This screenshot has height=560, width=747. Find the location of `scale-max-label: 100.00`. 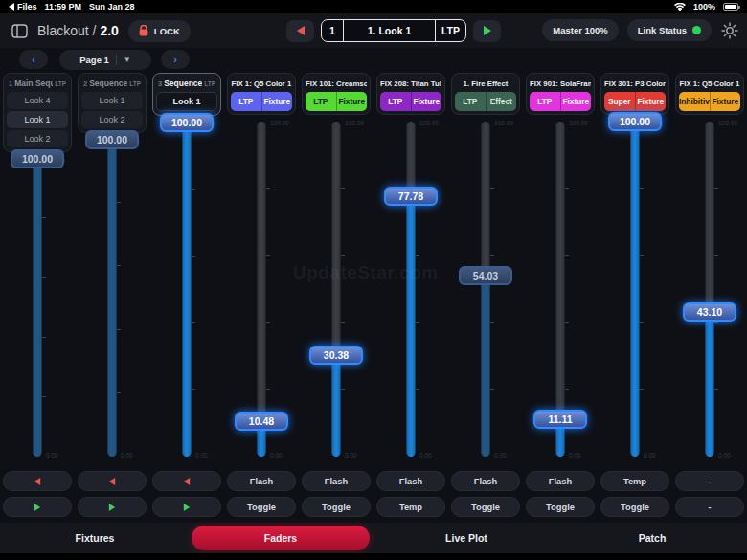

scale-max-label: 100.00 is located at coordinates (504, 123).